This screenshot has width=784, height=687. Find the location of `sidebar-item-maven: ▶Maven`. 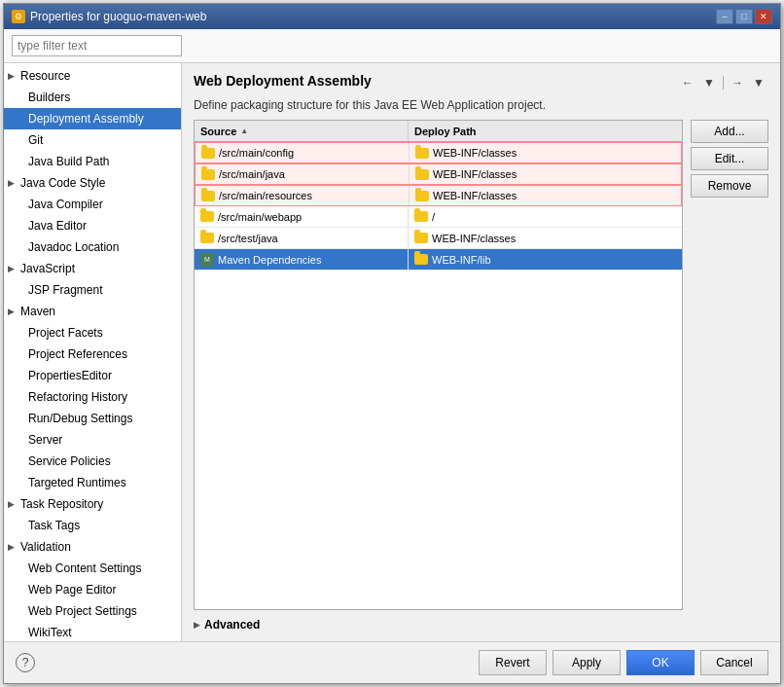

sidebar-item-maven: ▶Maven is located at coordinates (92, 311).